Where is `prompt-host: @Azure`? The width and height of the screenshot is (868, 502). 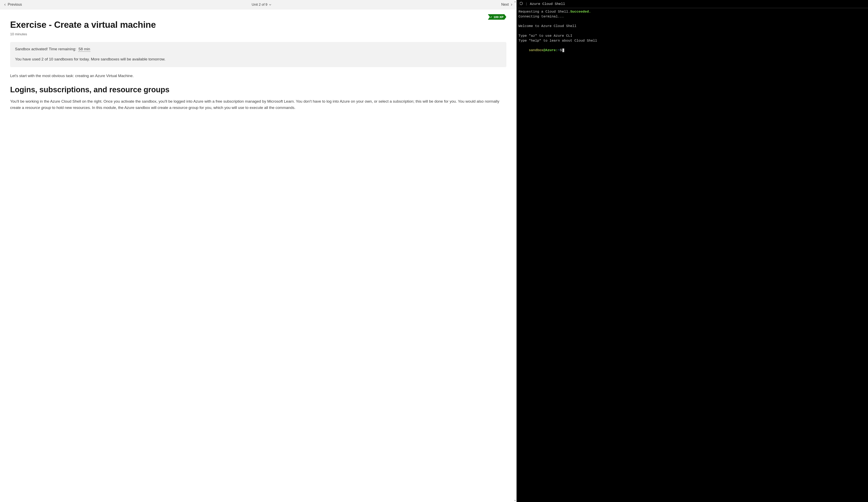 prompt-host: @Azure is located at coordinates (549, 50).